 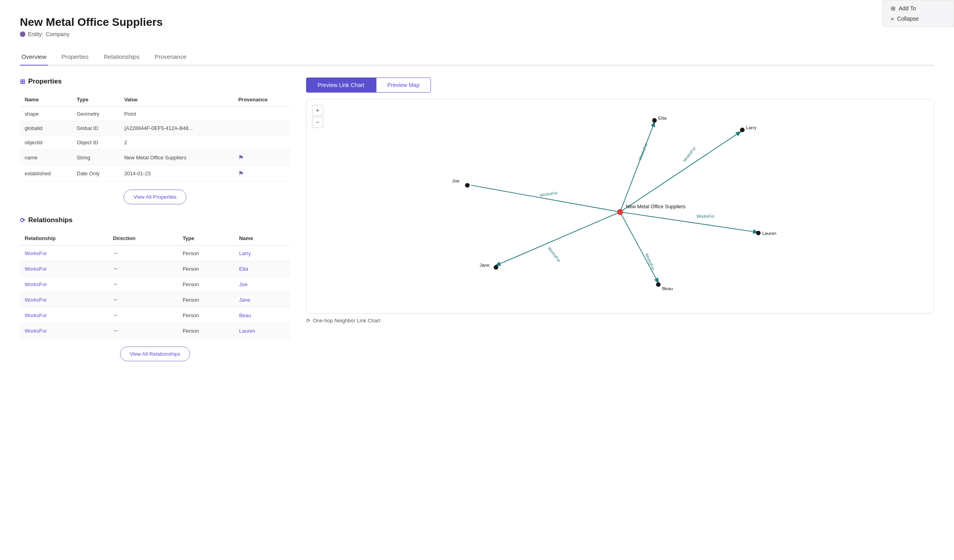 I want to click on table-row: WorksFor ← Person Joe, so click(x=155, y=285).